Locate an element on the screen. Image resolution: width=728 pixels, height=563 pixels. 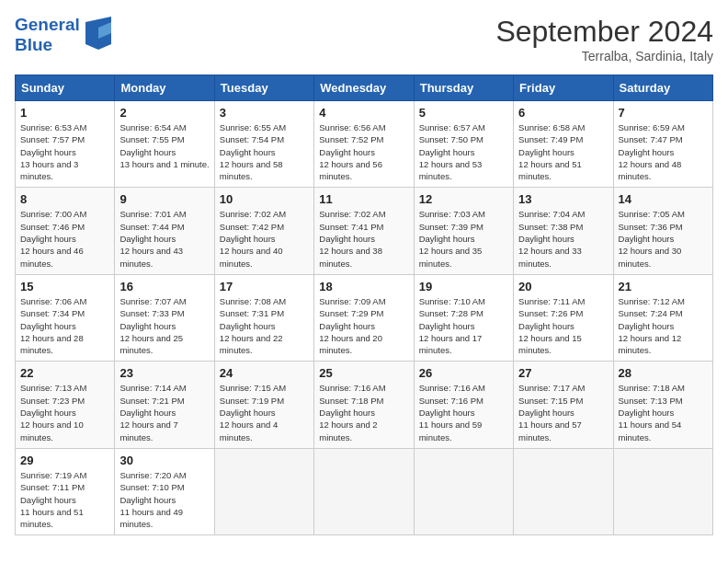
calendar-cell: 25Sunrise: 7:16 AMSunset: 7:18 PMDayligh… is located at coordinates (364, 405).